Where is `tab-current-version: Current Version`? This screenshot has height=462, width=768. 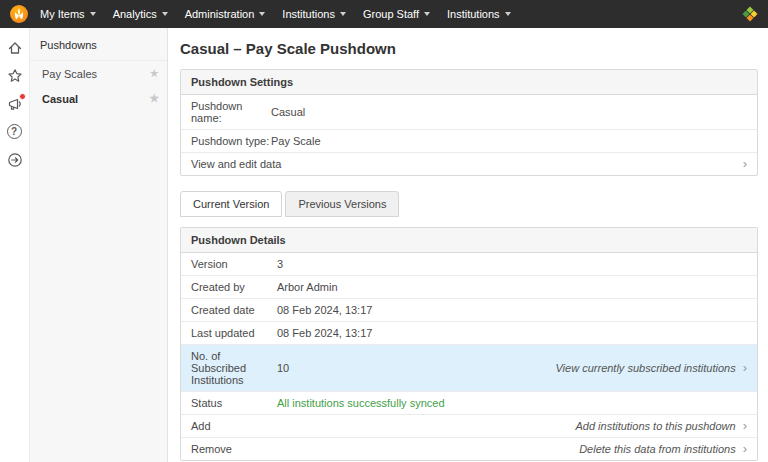 tab-current-version: Current Version is located at coordinates (231, 204).